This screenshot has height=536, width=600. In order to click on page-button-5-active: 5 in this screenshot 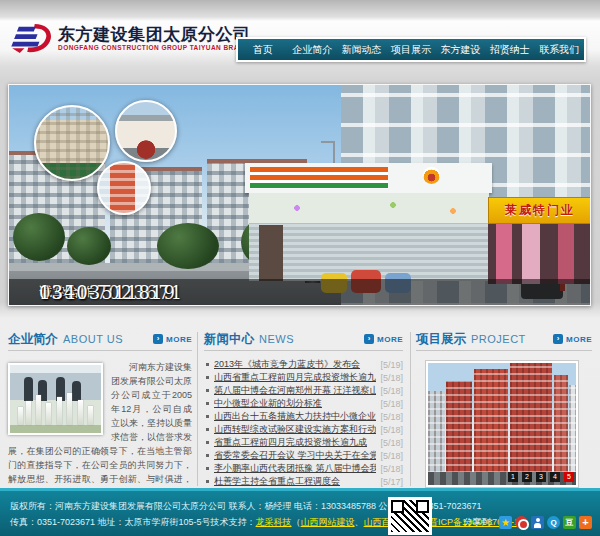, I will do `click(569, 477)`.